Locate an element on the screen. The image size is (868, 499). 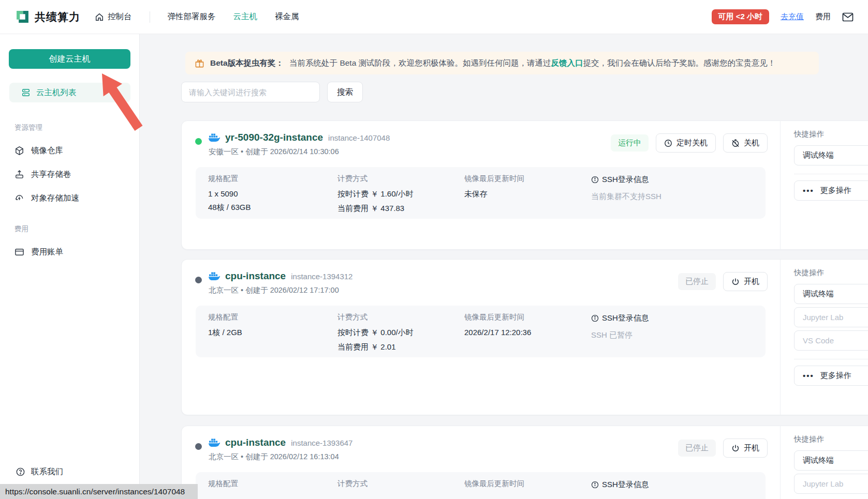
instance-meta: 北京一区 • 创建于 2026/02/12 16:13:04 is located at coordinates (281, 457).